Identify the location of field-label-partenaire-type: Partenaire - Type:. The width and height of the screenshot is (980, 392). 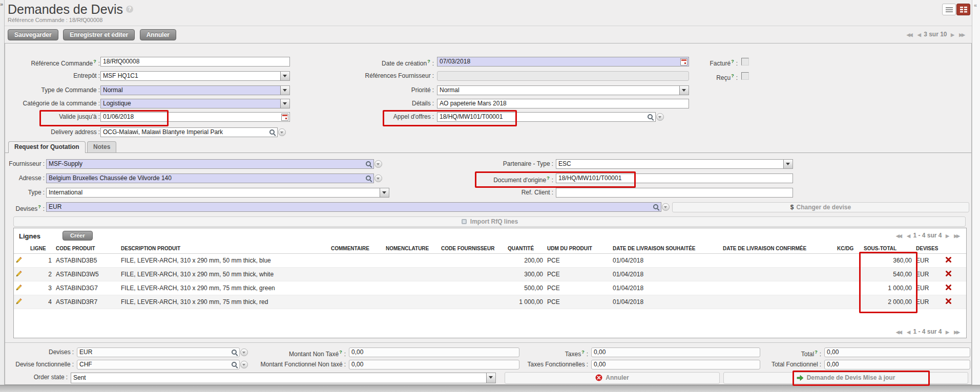
(479, 164).